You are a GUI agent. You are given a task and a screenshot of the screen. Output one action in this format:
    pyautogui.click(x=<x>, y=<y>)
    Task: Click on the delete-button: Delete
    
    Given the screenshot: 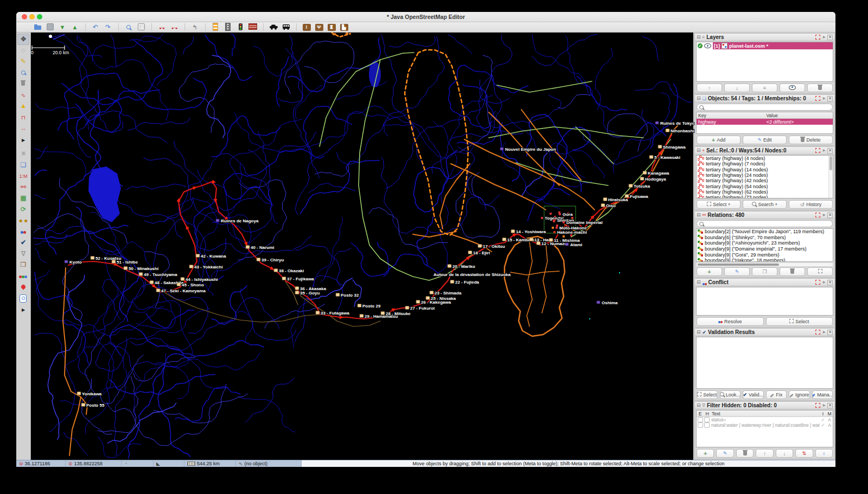 What is the action you would take?
    pyautogui.click(x=810, y=140)
    